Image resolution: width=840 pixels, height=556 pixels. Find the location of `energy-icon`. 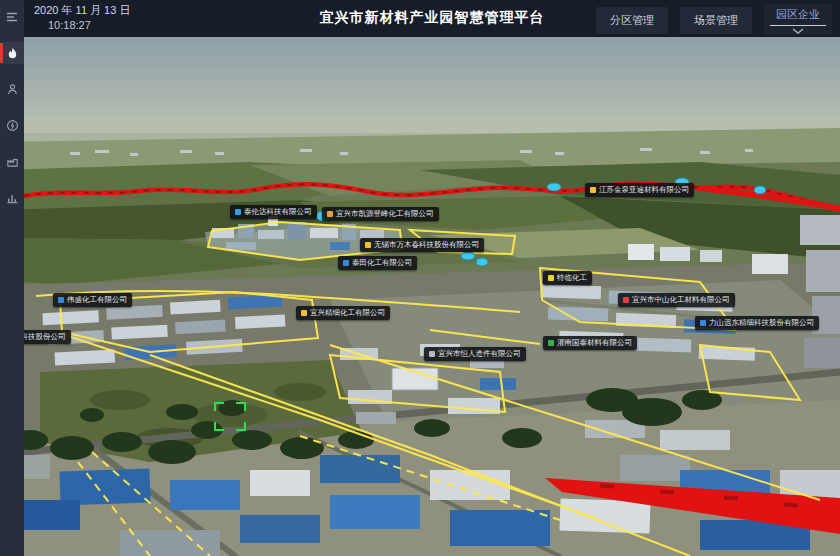

energy-icon is located at coordinates (12, 126).